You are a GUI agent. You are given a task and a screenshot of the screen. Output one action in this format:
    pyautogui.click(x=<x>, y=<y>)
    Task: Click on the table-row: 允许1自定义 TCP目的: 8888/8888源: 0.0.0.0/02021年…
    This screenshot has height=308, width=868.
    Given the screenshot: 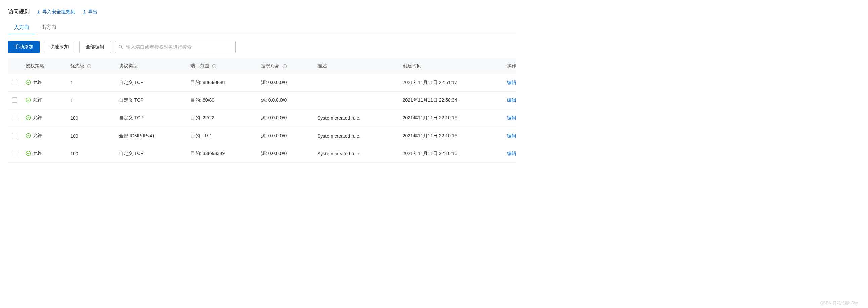 What is the action you would take?
    pyautogui.click(x=262, y=83)
    